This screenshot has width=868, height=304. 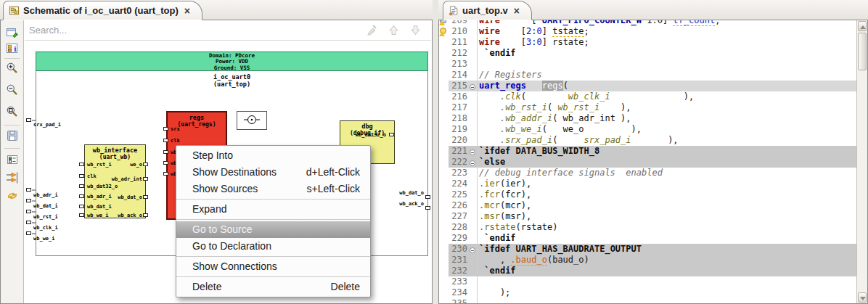 What do you see at coordinates (666, 250) in the screenshot?
I see `code-text: `ifdef UART_HAS_BAUDRATE_OUTPUT` at bounding box center [666, 250].